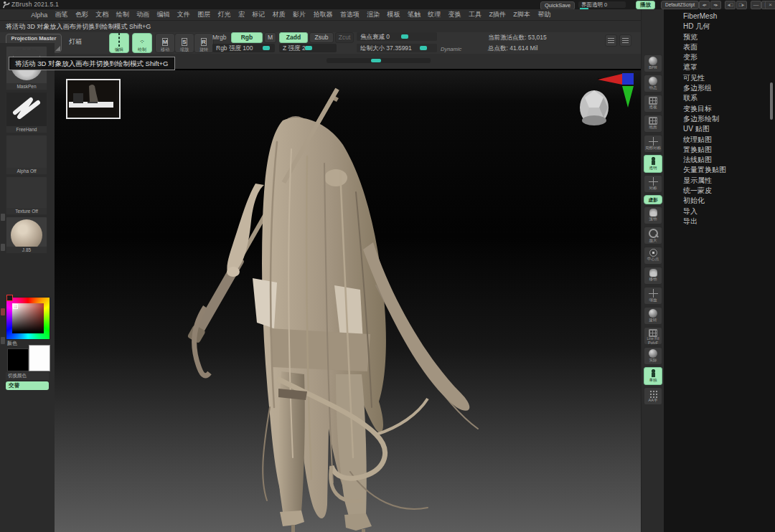 The width and height of the screenshot is (775, 532). What do you see at coordinates (719, 181) in the screenshot?
I see `tool-section-16: 显示属性` at bounding box center [719, 181].